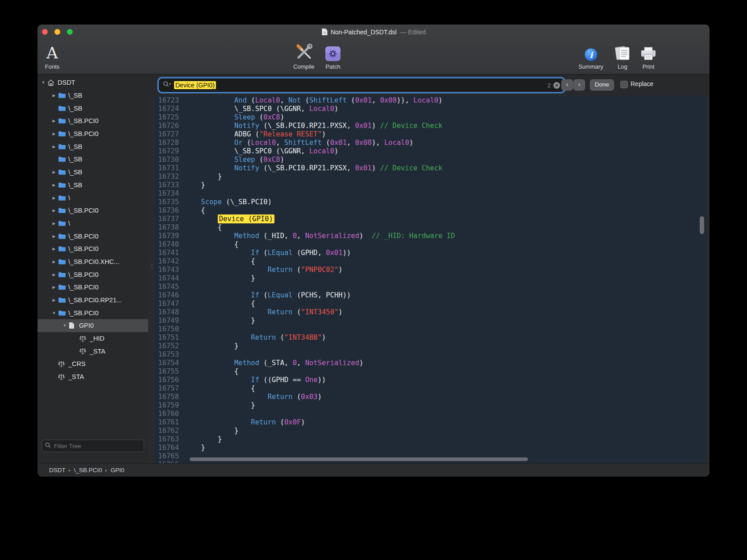 This screenshot has height=560, width=747. What do you see at coordinates (167, 85) in the screenshot?
I see `search-menu-icon` at bounding box center [167, 85].